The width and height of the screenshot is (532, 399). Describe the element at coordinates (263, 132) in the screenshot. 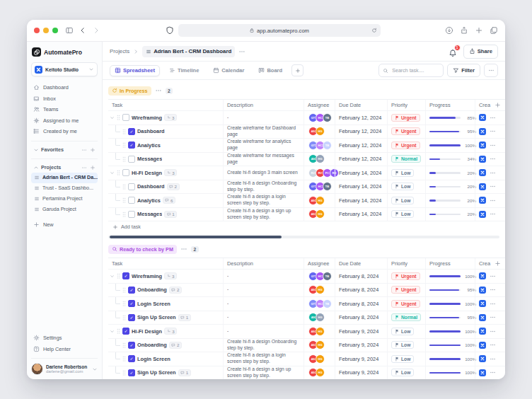

I see `task-description-cell: Create wireframe for Dashboard page` at that location.